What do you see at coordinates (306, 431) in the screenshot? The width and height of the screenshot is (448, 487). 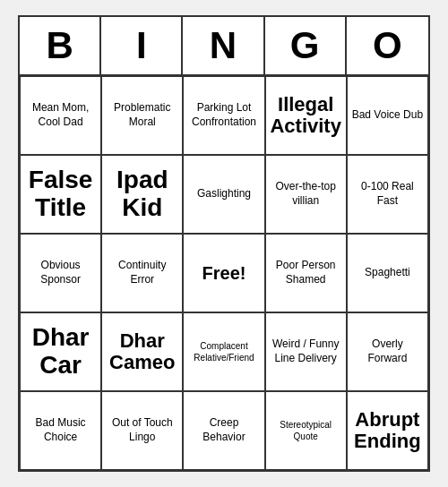 I see `bingo-cell-23: Stereotypical Quote` at bounding box center [306, 431].